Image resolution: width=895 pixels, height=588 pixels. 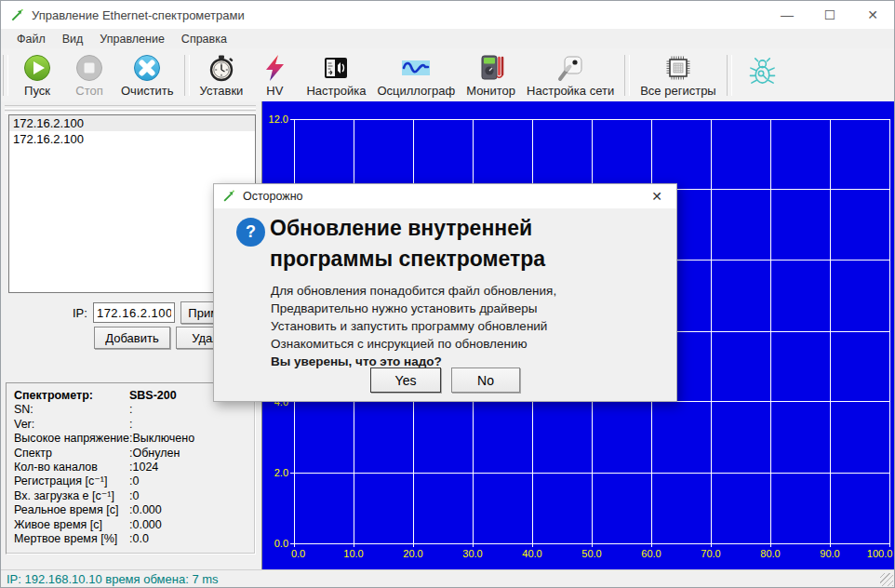 I want to click on menu-view: Вид, so click(x=73, y=39).